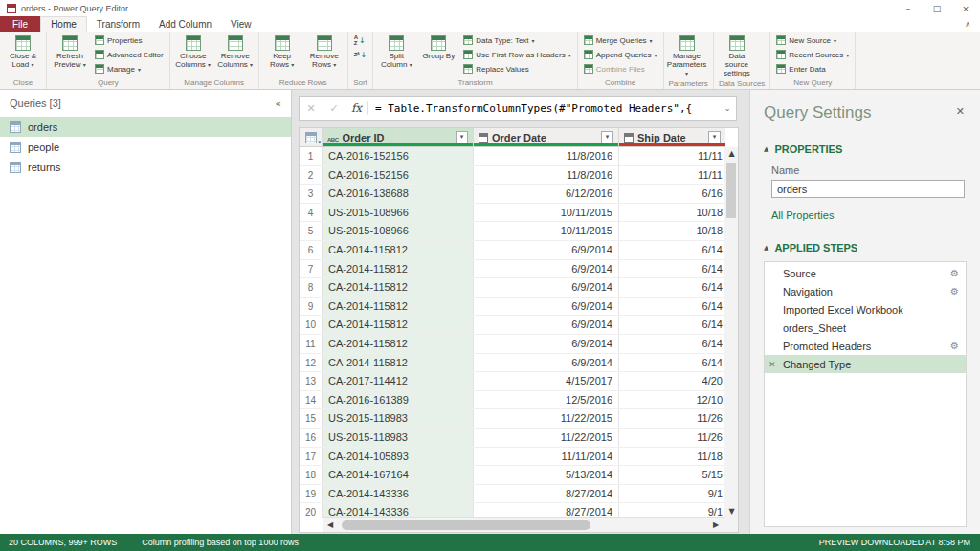  I want to click on cell: CA-2016-161389, so click(398, 400).